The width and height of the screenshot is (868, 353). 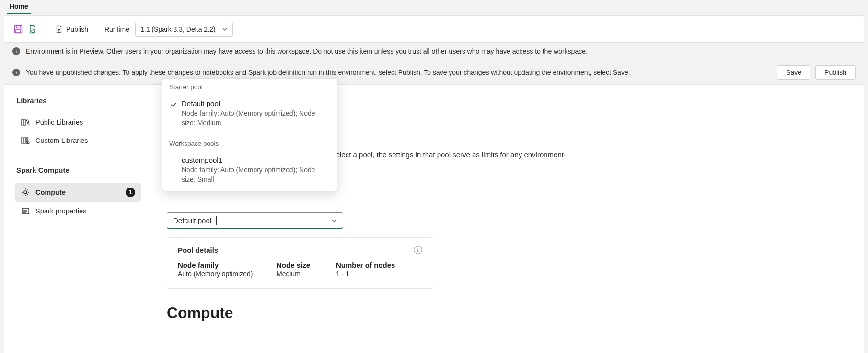 What do you see at coordinates (33, 29) in the screenshot?
I see `document-refresh-icon` at bounding box center [33, 29].